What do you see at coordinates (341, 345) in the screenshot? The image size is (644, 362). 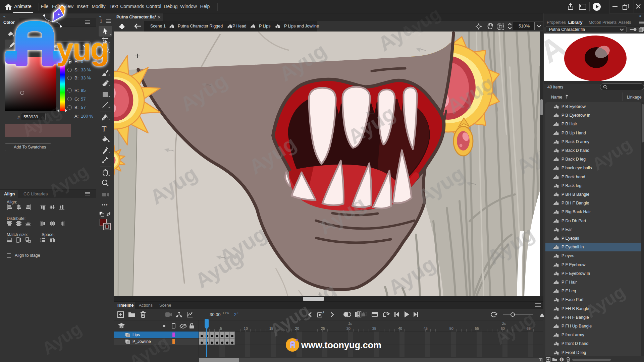 I see `svg-text: www.toonyug.com` at bounding box center [341, 345].